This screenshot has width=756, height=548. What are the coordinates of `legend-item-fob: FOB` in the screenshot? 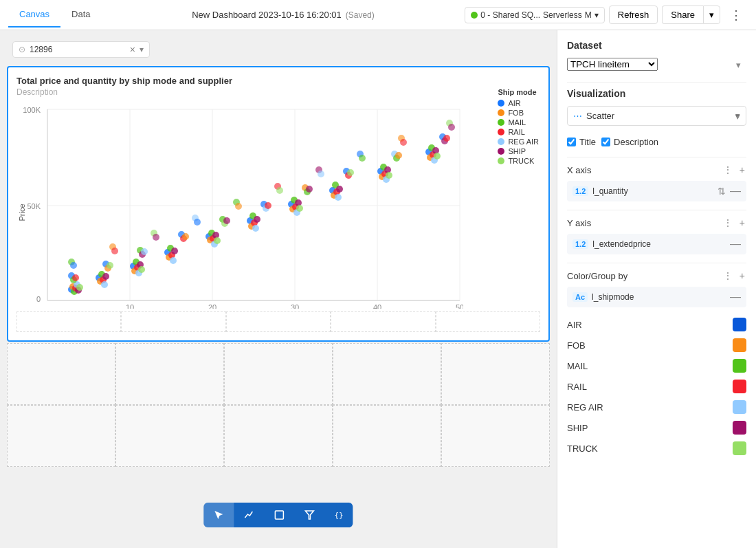 It's located at (518, 113).